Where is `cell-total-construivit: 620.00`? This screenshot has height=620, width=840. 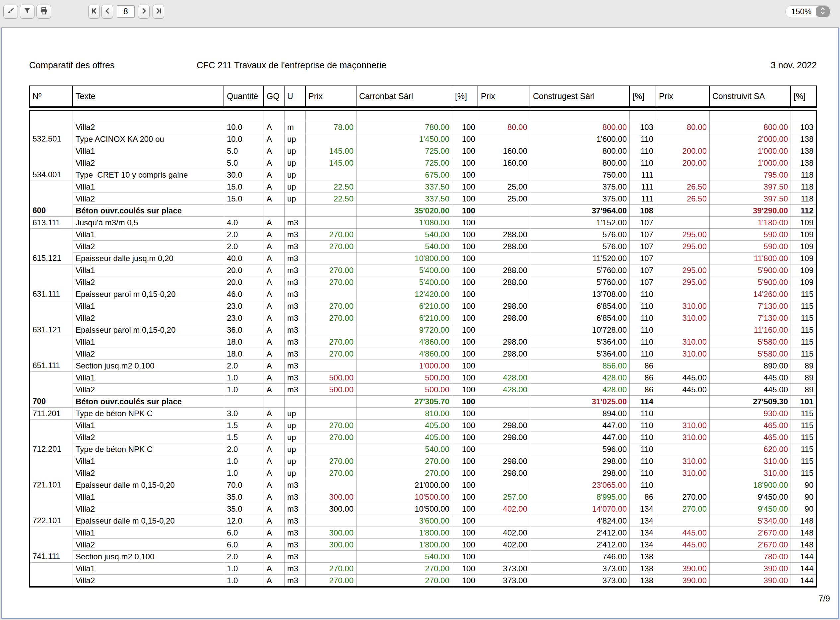 cell-total-construivit: 620.00 is located at coordinates (750, 449).